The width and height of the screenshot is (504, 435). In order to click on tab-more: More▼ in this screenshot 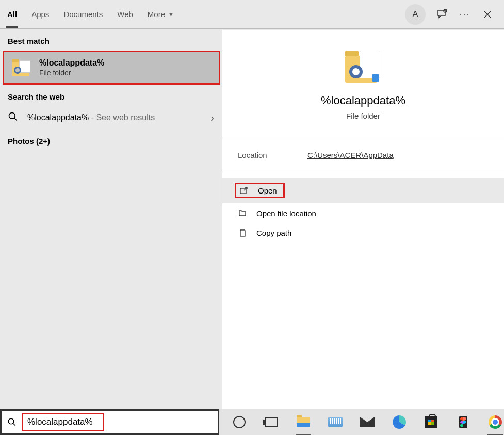, I will do `click(161, 14)`.